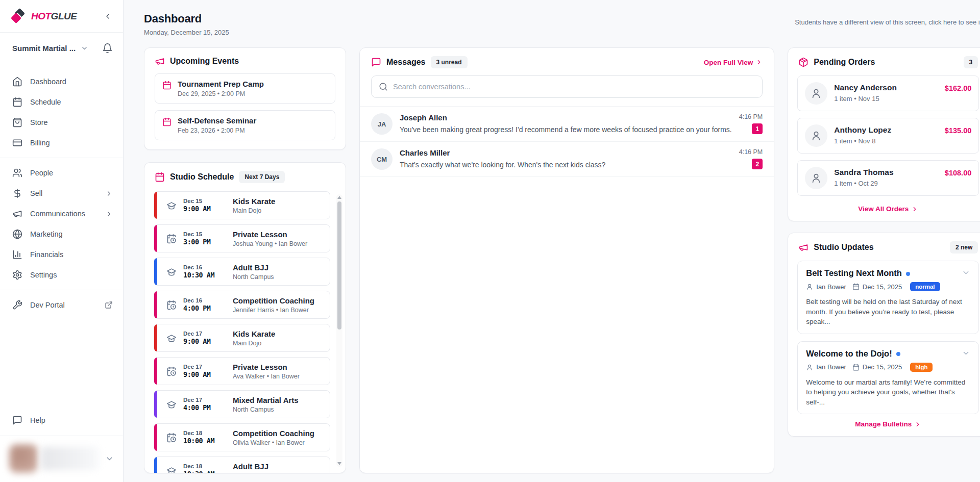  Describe the element at coordinates (61, 193) in the screenshot. I see `sidebar-item-sell: Sell` at that location.